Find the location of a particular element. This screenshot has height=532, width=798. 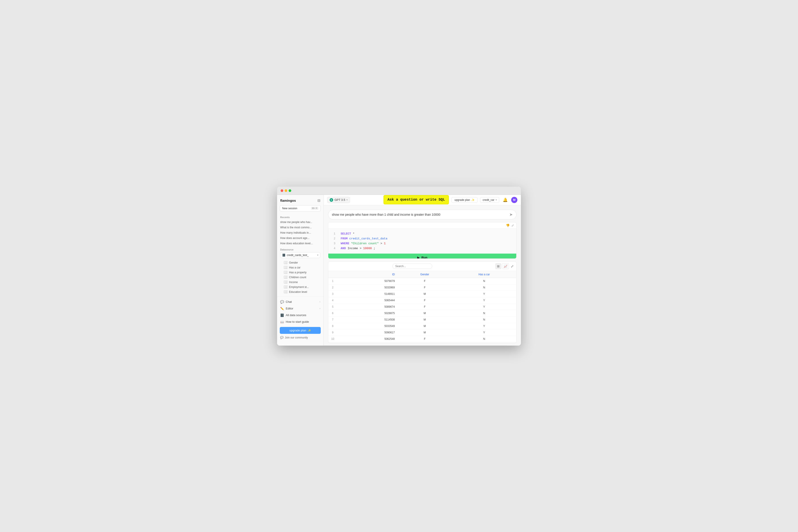

new-session-button: New session ⌘+ K is located at coordinates (300, 208).